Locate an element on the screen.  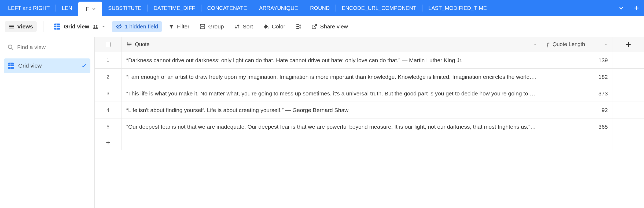
cell-quote-length: 182 is located at coordinates (577, 77).